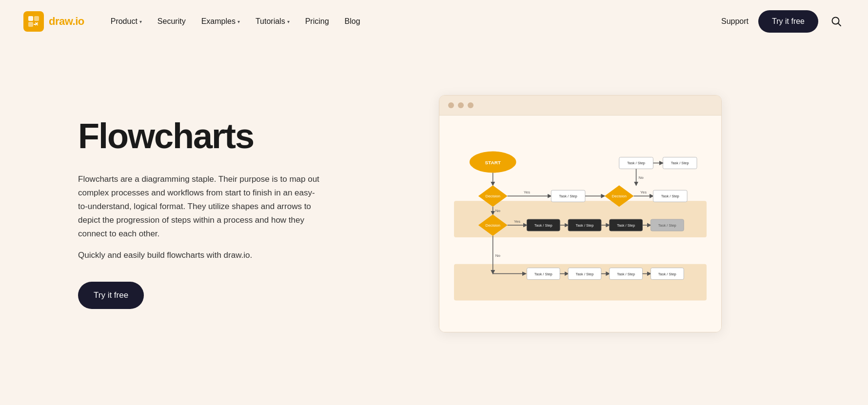 Image resolution: width=868 pixels, height=405 pixels. Describe the element at coordinates (66, 21) in the screenshot. I see `logo-text: draw.io` at that location.